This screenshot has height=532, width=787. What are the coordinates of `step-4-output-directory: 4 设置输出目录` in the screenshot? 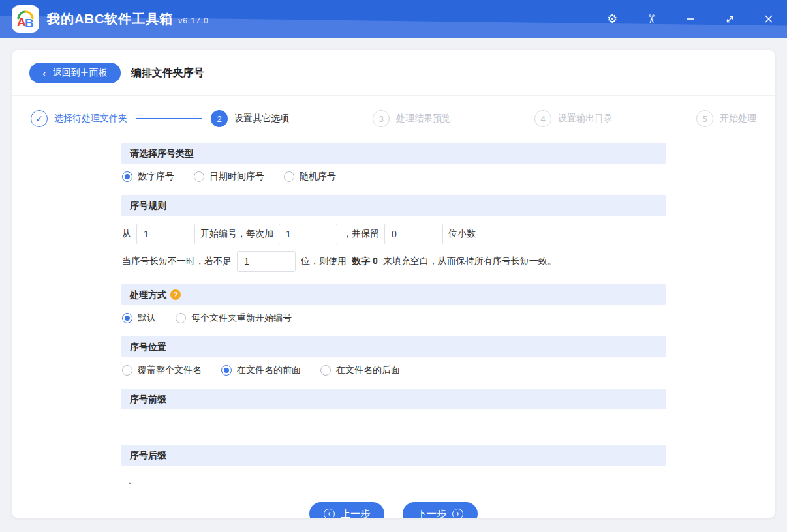 It's located at (574, 119).